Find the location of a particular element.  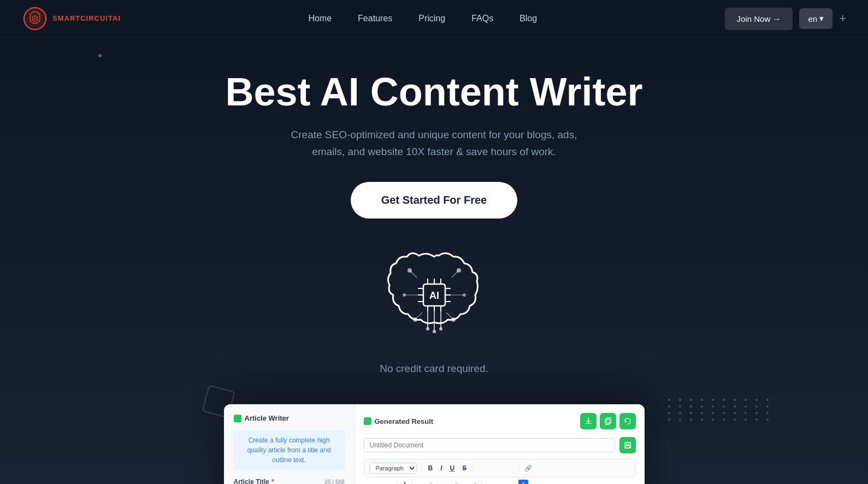

app-preview-card: Article Writer Create a fully complete h… is located at coordinates (434, 444).